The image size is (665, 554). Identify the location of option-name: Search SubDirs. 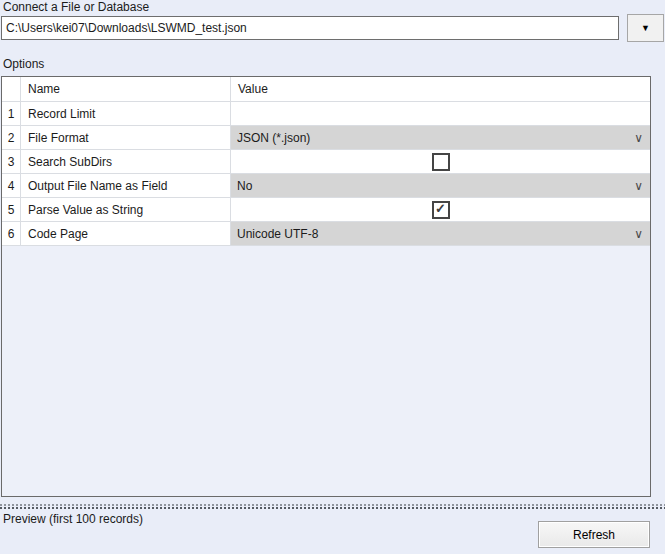
(126, 162).